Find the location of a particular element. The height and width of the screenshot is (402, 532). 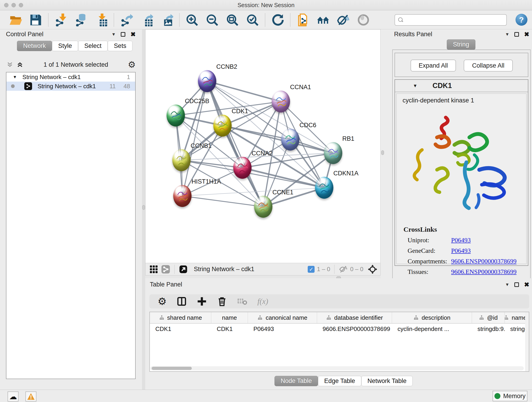

collapse-all-button: Collapse All is located at coordinates (488, 65).